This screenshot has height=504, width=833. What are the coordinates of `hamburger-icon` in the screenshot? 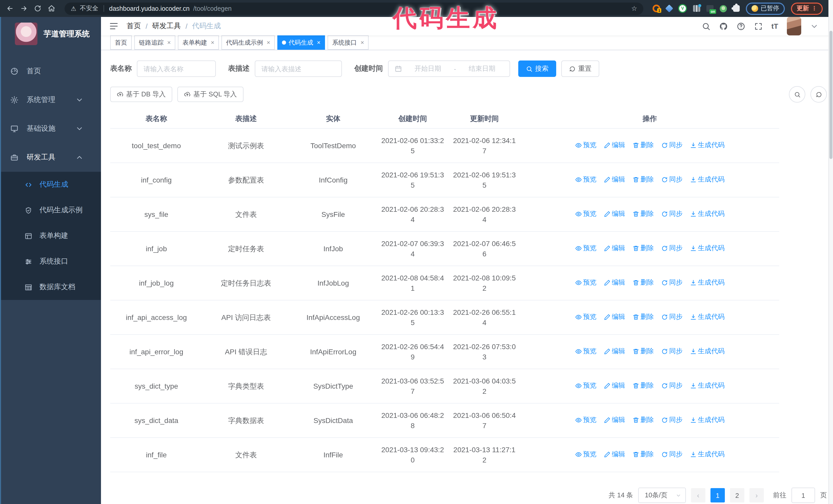 It's located at (114, 26).